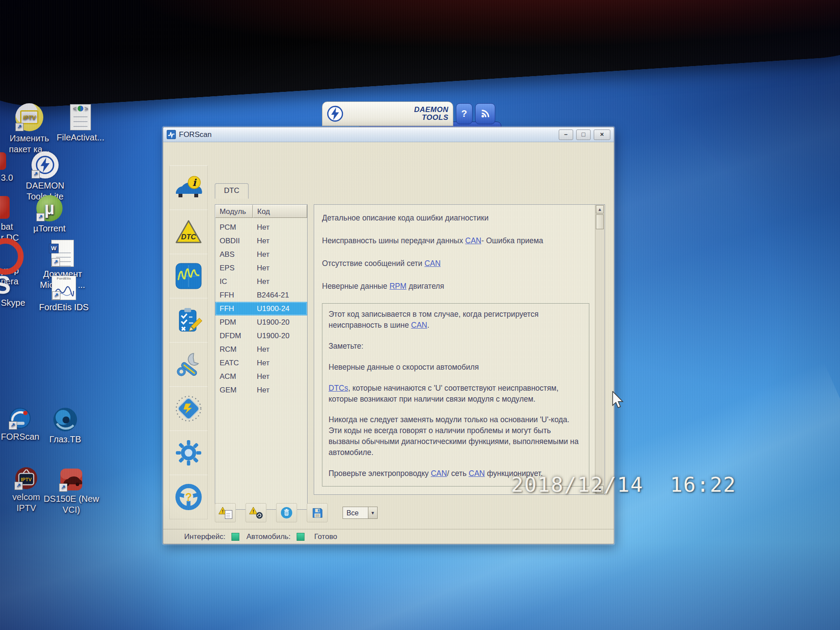 Image resolution: width=840 pixels, height=630 pixels. I want to click on scroll-up-button: ▲, so click(600, 209).